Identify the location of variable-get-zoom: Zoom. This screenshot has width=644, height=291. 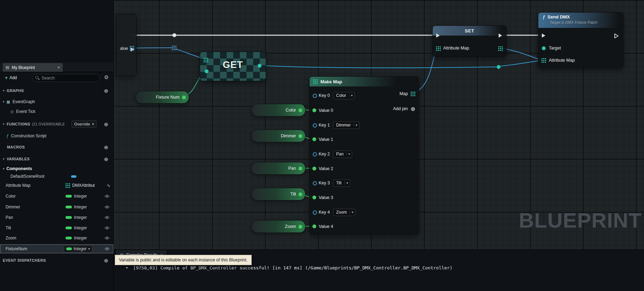
(278, 227).